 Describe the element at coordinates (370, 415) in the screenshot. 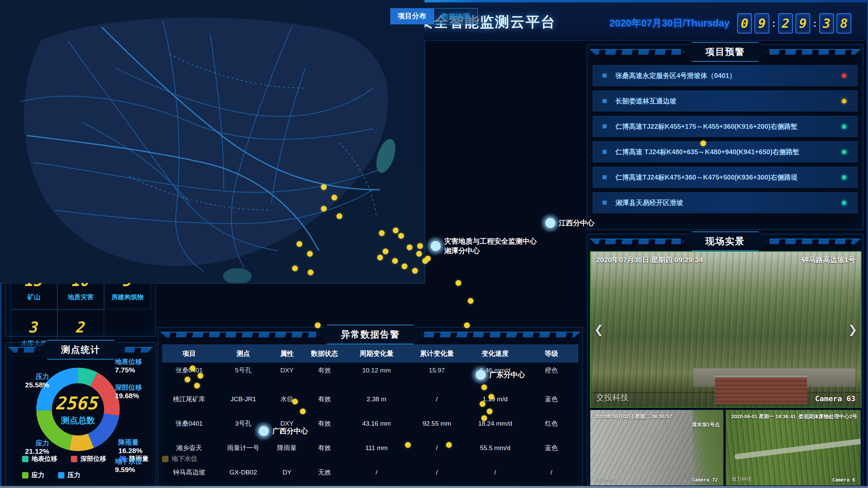

I see `alerts-table-wrap: 项目测点属性数据状态周期变化量累计变化量变化速度等级 张桑04015号孔DXY有…` at that location.